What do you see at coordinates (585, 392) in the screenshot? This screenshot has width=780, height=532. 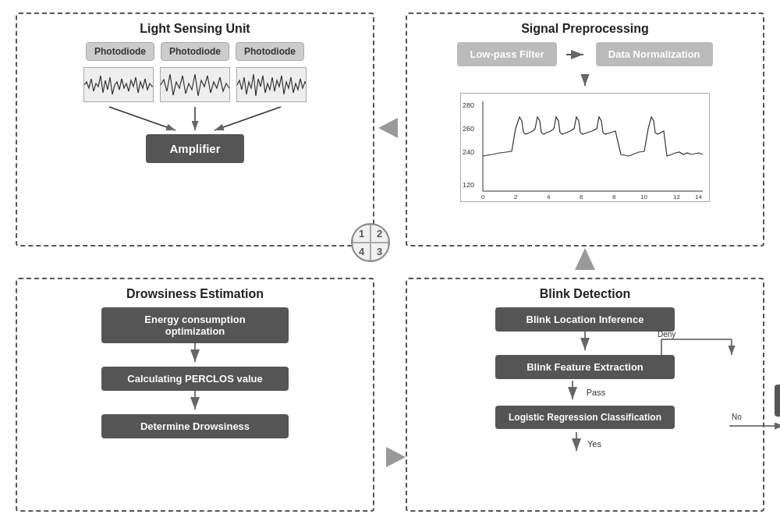 I see `pass-label-row: Pass` at bounding box center [585, 392].